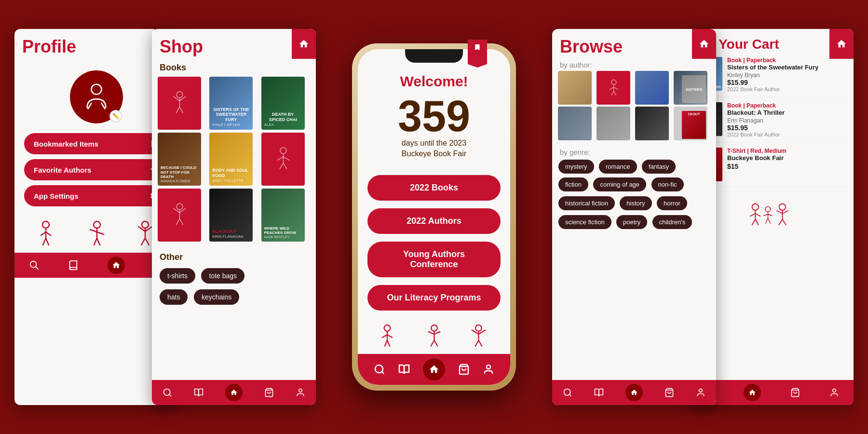 Image resolution: width=868 pixels, height=434 pixels. Describe the element at coordinates (231, 103) in the screenshot. I see `book-cover-sisters: SISTERS OF THE SWEETWATER FURY KINLEY BR…` at that location.